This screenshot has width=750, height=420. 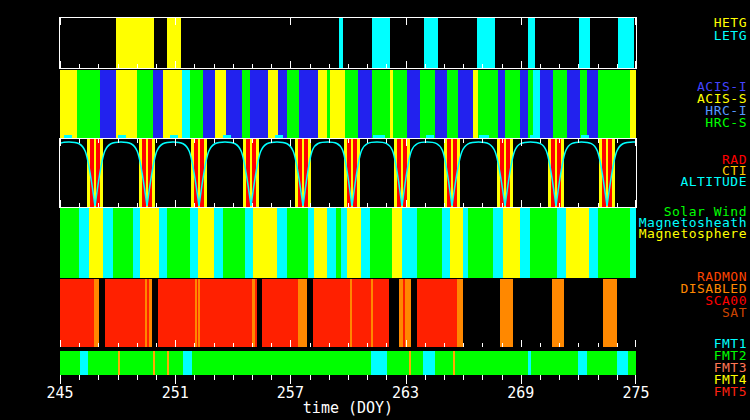 I want to click on axis-major-tick, so click(x=290, y=380).